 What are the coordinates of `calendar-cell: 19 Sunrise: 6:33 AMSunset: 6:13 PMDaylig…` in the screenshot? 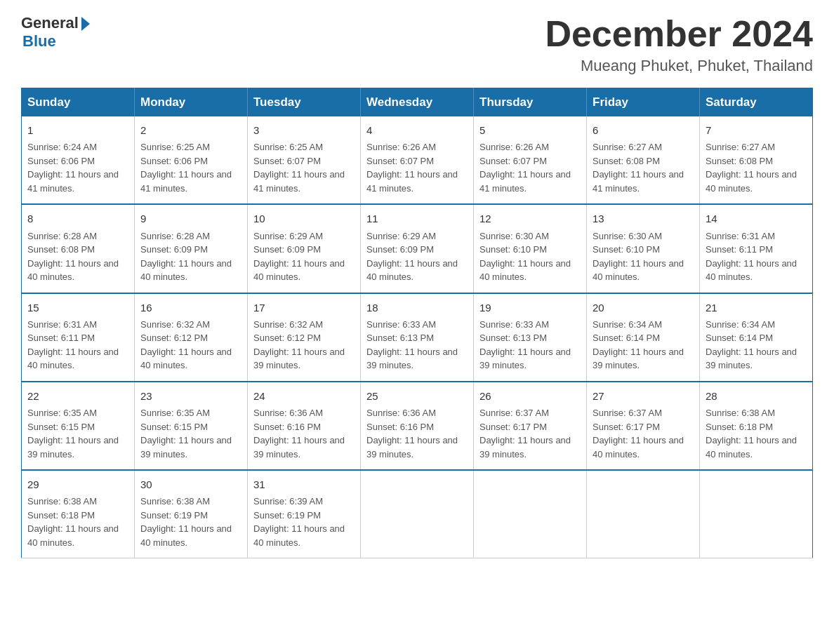 It's located at (531, 337).